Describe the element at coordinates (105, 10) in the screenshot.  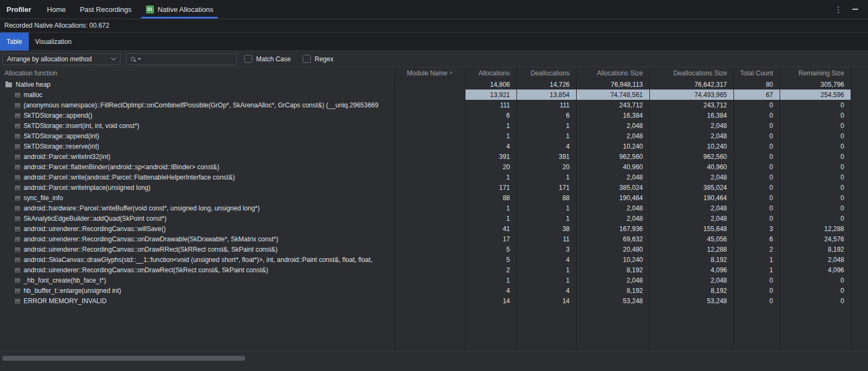
I see `tab-past-recordings-label: Past Recordings` at that location.